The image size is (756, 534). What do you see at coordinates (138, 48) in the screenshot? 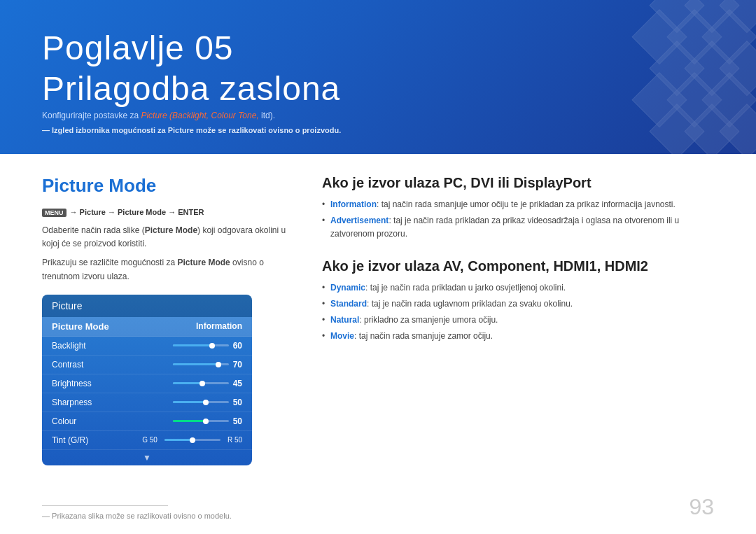
I see `chapter-line: Poglavlje 05` at bounding box center [138, 48].